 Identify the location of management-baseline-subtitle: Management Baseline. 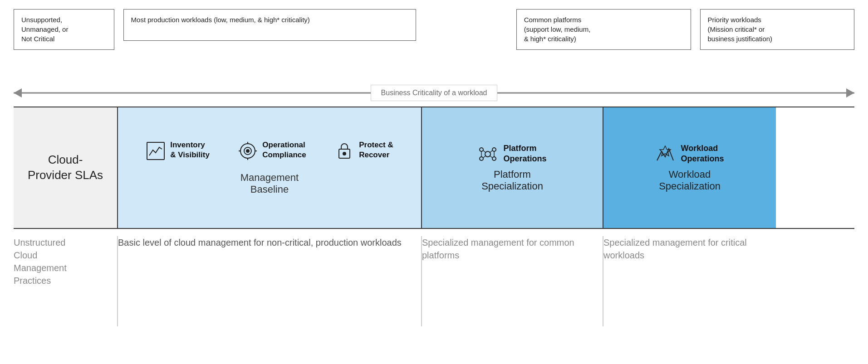
(270, 184).